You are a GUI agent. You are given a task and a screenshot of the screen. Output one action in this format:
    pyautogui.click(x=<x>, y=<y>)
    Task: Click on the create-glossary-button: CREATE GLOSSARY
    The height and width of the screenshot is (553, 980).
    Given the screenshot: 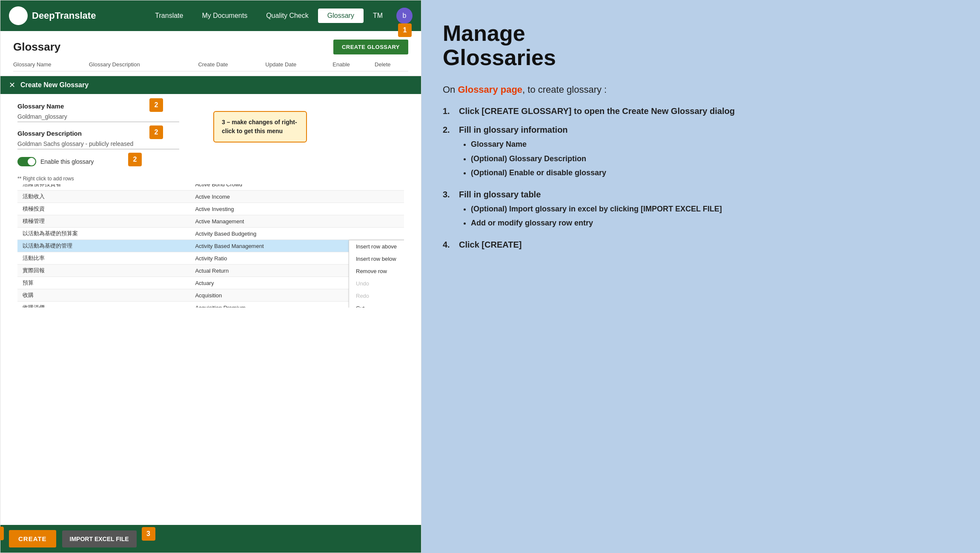 What is the action you would take?
    pyautogui.click(x=371, y=47)
    